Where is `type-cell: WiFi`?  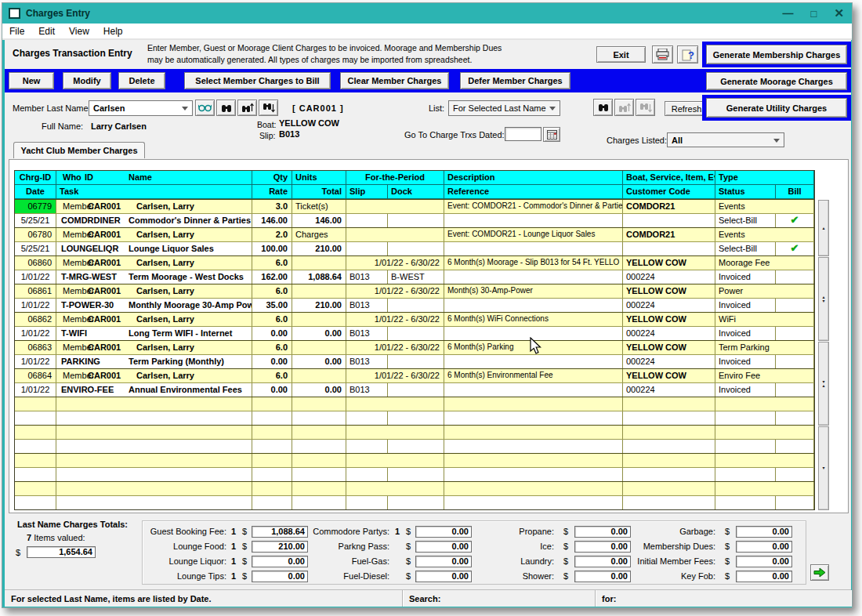
type-cell: WiFi is located at coordinates (765, 320).